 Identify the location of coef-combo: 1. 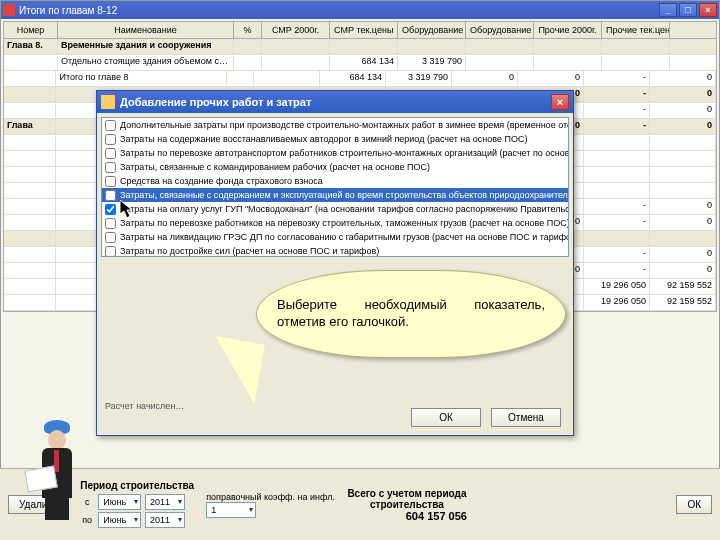
(231, 510).